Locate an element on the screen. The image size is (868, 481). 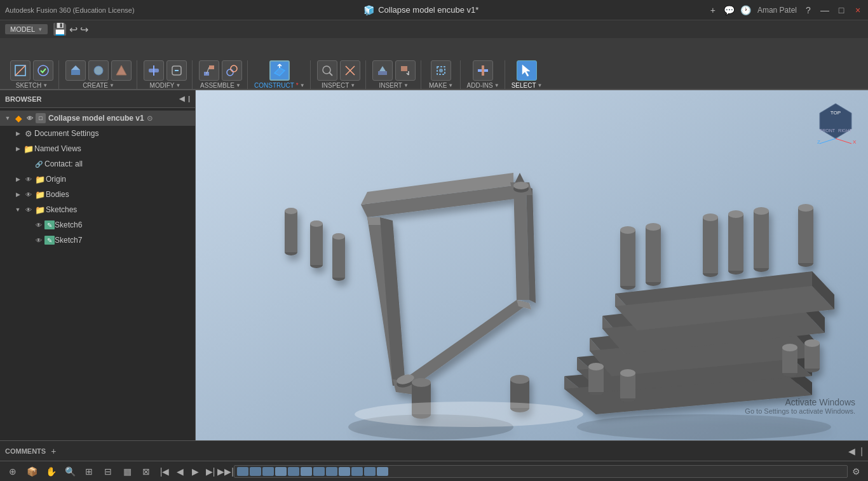
tool-group-construct: CONSTRUCT * ▼ is located at coordinates (280, 75).